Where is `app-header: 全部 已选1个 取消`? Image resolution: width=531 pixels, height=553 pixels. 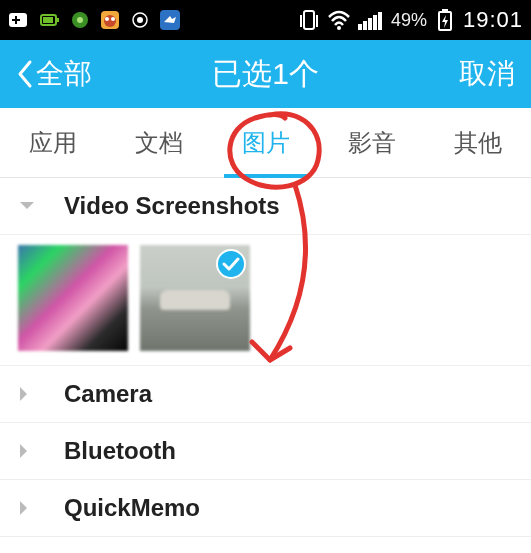
app-header: 全部 已选1个 取消 is located at coordinates (266, 74).